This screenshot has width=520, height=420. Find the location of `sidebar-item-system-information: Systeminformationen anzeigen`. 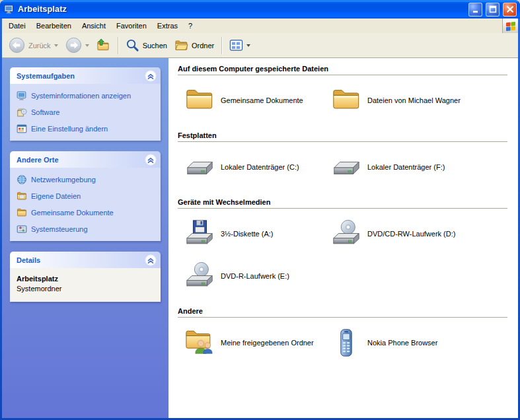

sidebar-item-system-information: Systeminformationen anzeigen is located at coordinates (85, 96).